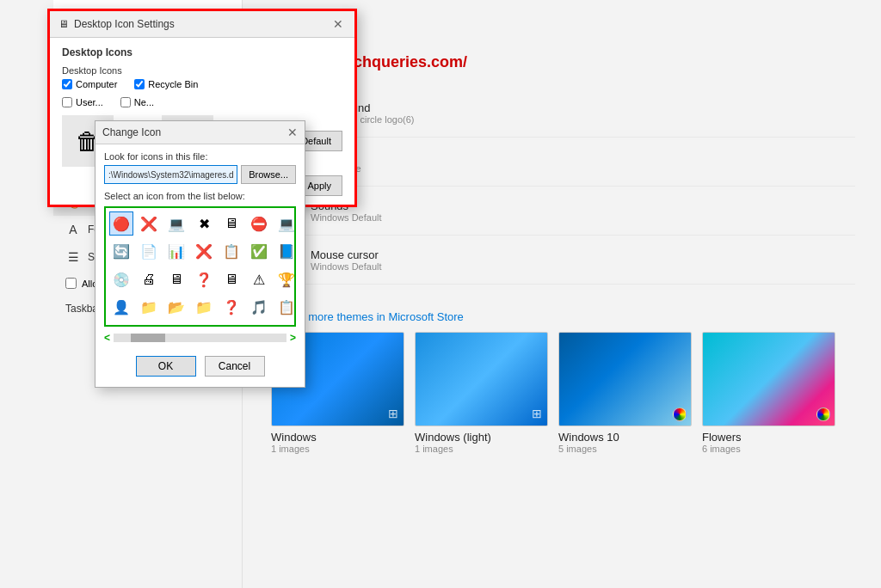  What do you see at coordinates (625, 393) in the screenshot?
I see `theme-windows10: Windows 10 5 images` at bounding box center [625, 393].